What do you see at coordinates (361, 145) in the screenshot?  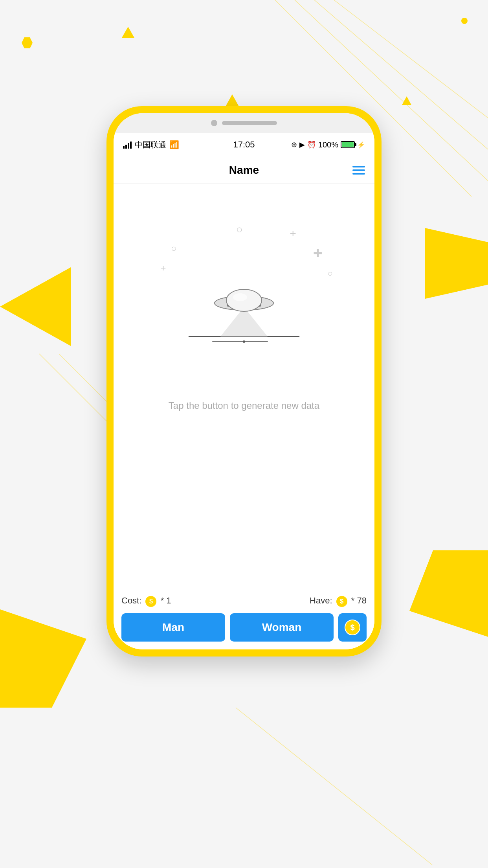 I see `lightning-icon: ⚡` at bounding box center [361, 145].